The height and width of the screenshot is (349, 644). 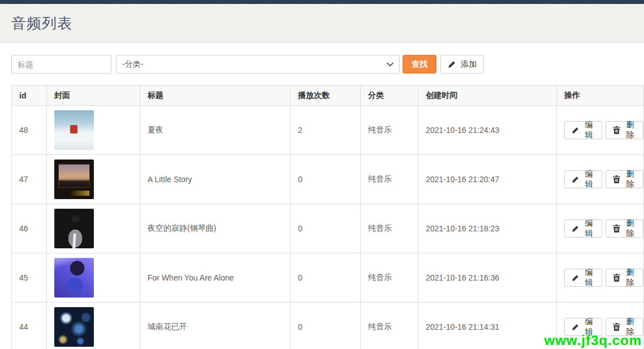 I want to click on cell-id: 47, so click(x=29, y=180).